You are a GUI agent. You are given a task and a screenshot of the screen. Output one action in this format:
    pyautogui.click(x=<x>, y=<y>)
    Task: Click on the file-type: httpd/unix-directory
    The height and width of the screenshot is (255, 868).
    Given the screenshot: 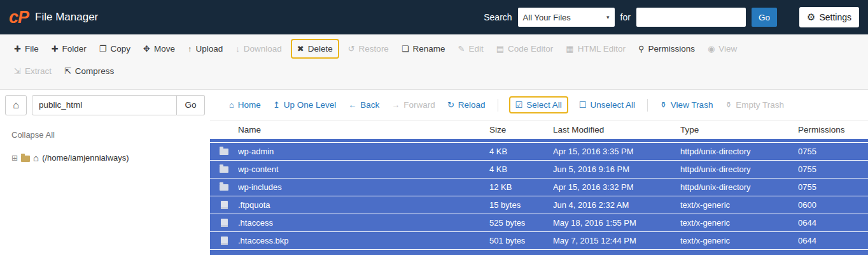 What is the action you would take?
    pyautogui.click(x=739, y=187)
    